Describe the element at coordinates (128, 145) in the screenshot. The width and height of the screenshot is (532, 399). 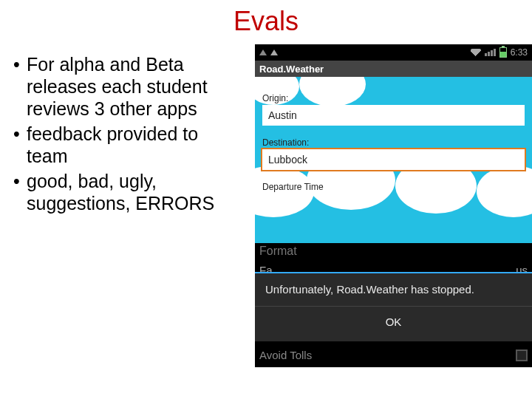
I see `bullet-item: feedback provided to team` at that location.